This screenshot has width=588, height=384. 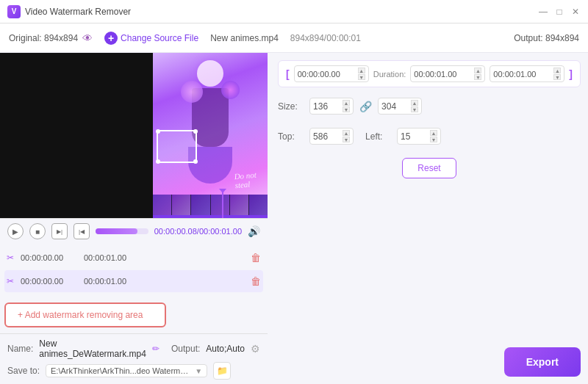 I want to click on export-button: Export, so click(x=542, y=362).